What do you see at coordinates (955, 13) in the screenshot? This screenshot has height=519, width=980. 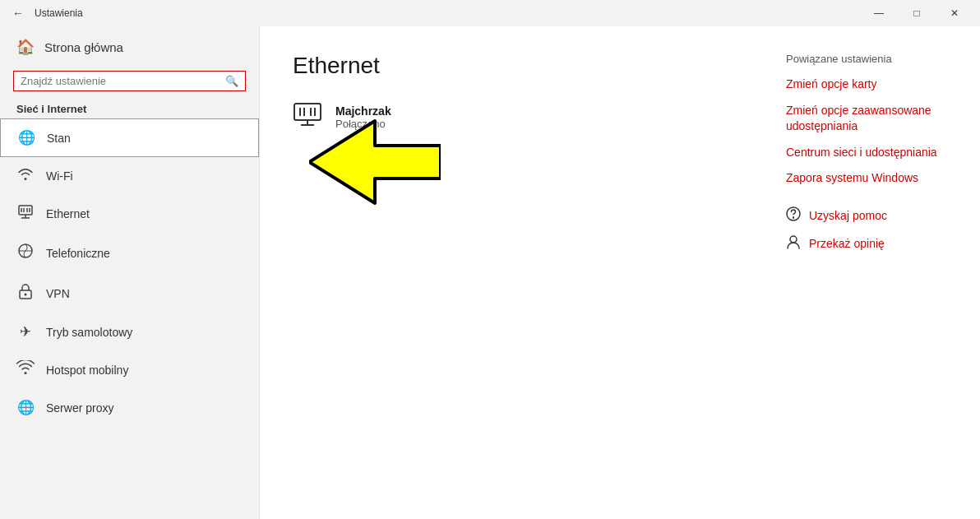 I see `close-button: ✕` at bounding box center [955, 13].